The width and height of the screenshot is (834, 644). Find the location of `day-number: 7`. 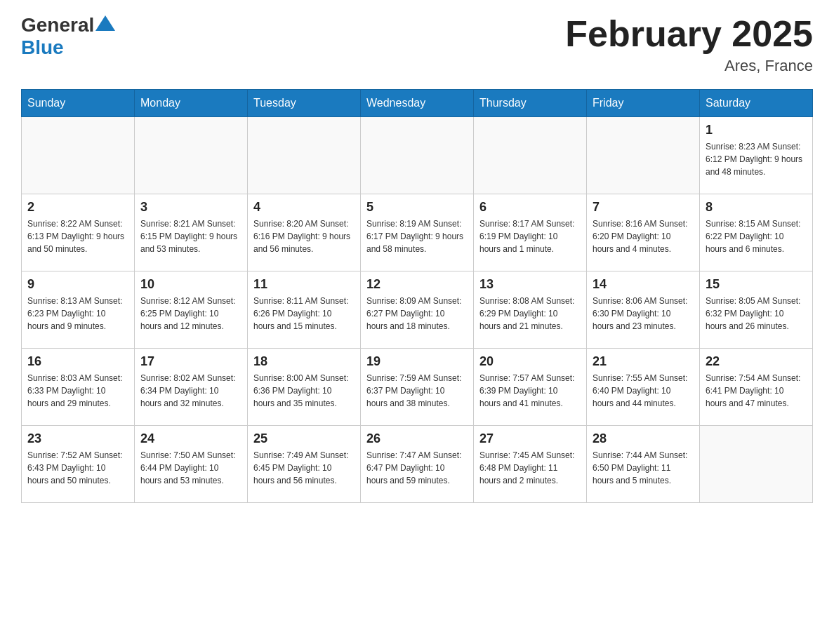

day-number: 7 is located at coordinates (643, 208).